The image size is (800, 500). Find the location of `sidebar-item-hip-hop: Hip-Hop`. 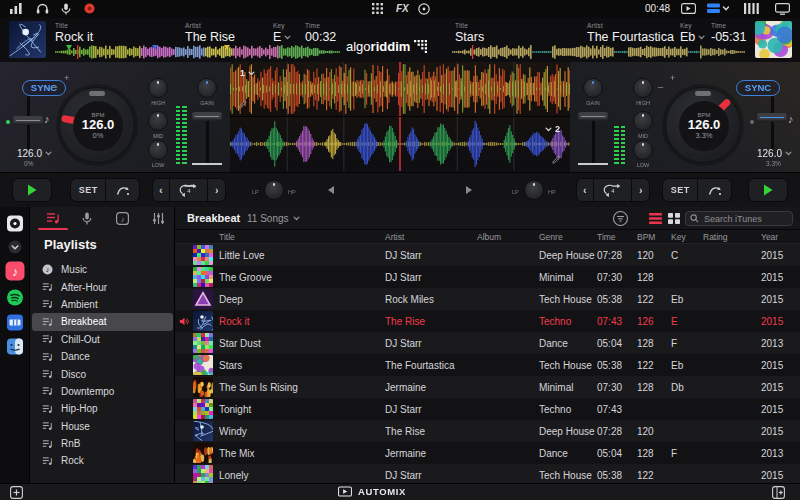

sidebar-item-hip-hop: Hip-Hop is located at coordinates (102, 408).